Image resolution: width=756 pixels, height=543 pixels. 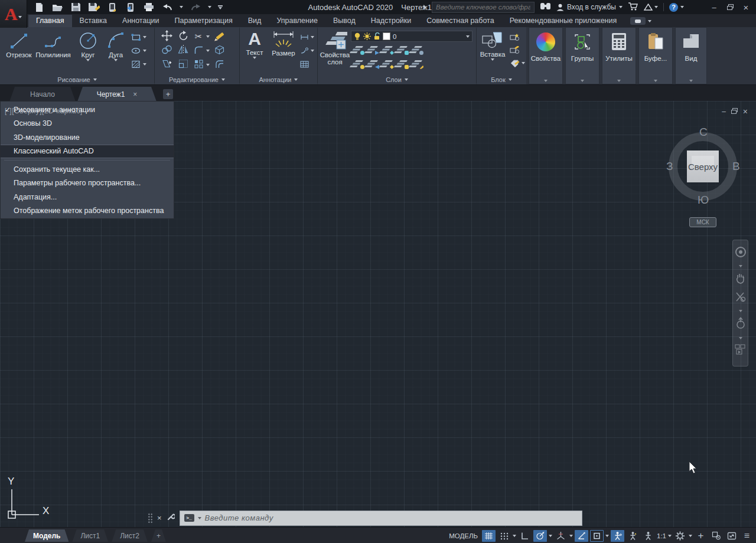 I want to click on panel-view: Вид, so click(x=691, y=55).